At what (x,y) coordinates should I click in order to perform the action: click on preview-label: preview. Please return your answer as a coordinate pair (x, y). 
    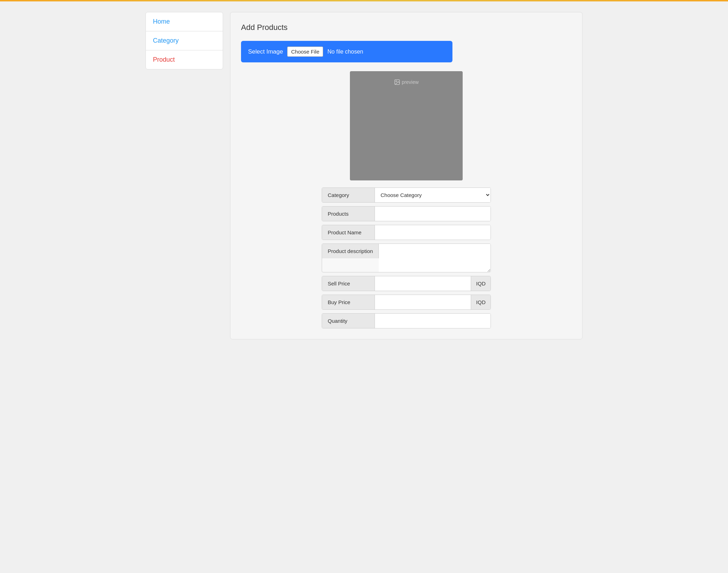
    Looking at the image, I should click on (410, 82).